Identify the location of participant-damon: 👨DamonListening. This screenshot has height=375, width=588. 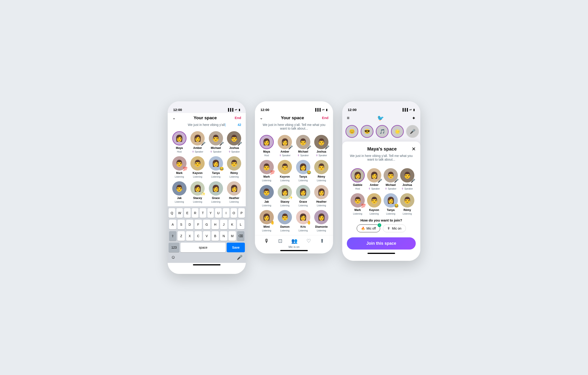
(285, 221).